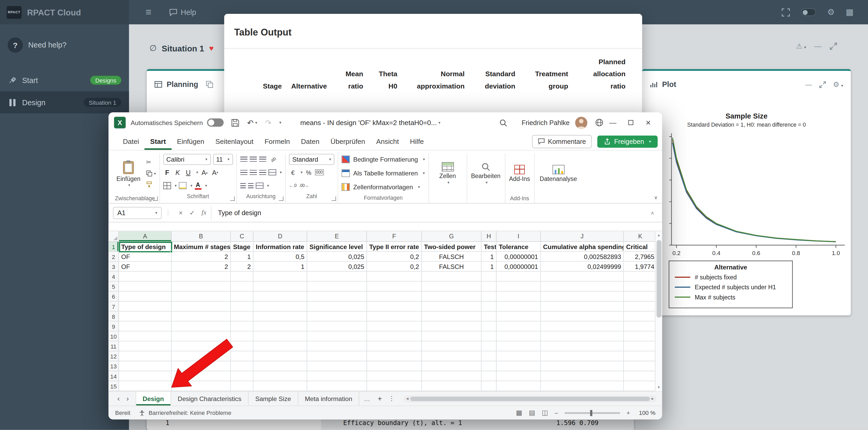  Describe the element at coordinates (489, 326) in the screenshot. I see `cell-H9` at that location.